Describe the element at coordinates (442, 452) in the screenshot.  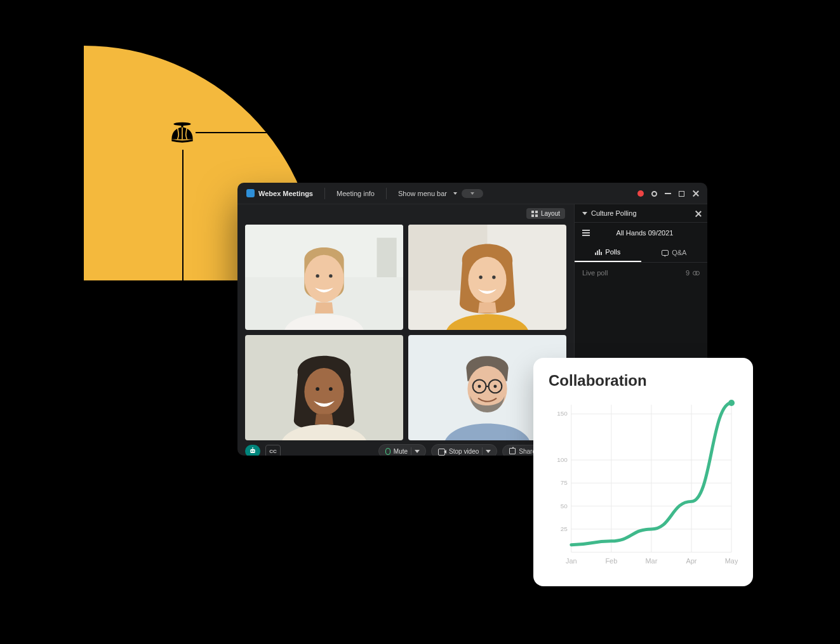
I see `camera-icon` at that location.